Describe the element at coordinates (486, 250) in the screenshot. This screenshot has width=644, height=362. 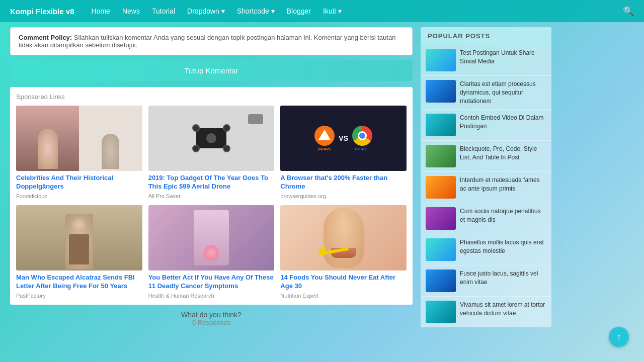
I see `popular-post-item-7: Phasellus mollis lacus quis erat egestas…` at that location.